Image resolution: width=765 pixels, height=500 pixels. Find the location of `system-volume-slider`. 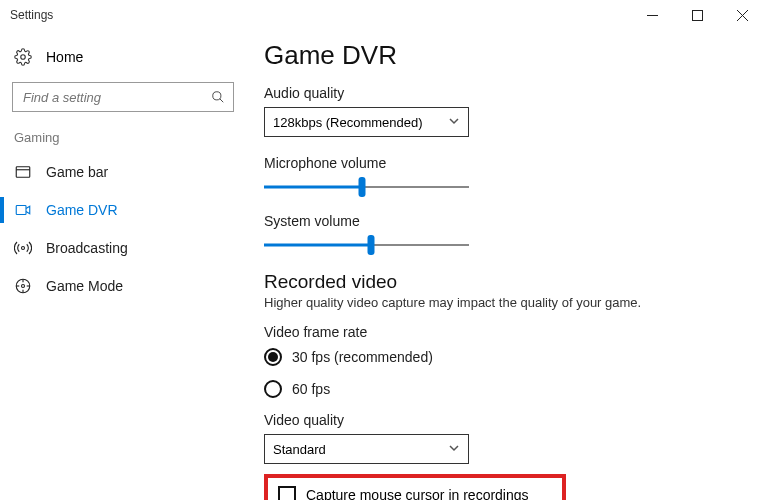

system-volume-slider is located at coordinates (366, 245).